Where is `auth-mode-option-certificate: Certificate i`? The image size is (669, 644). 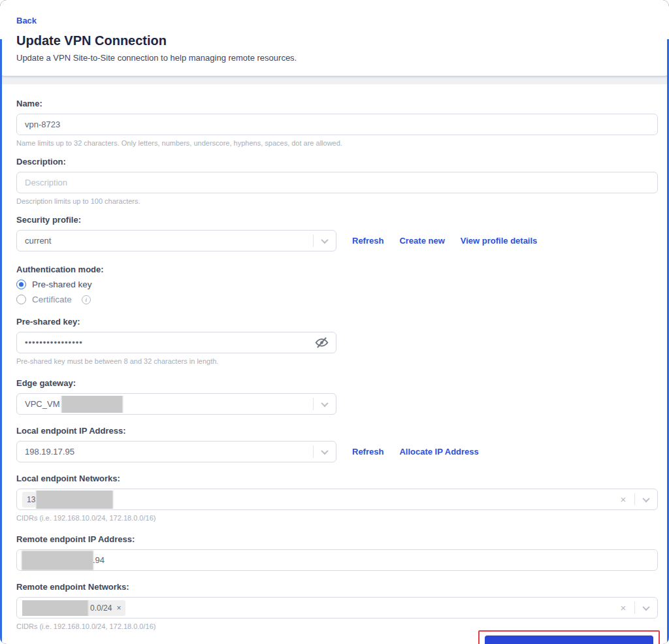 auth-mode-option-certificate: Certificate i is located at coordinates (337, 299).